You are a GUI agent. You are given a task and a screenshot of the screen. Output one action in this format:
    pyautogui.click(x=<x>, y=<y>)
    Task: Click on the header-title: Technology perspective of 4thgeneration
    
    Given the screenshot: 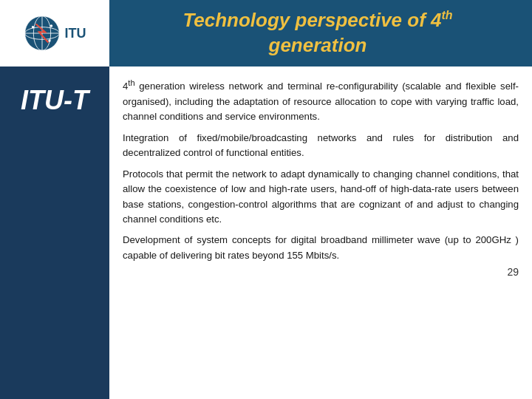 What is the action you would take?
    pyautogui.click(x=318, y=33)
    